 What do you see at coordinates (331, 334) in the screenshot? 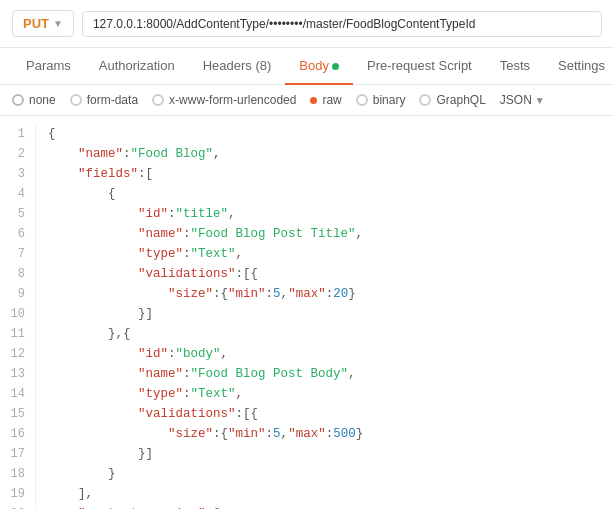
I see `code-line: },{` at bounding box center [331, 334].